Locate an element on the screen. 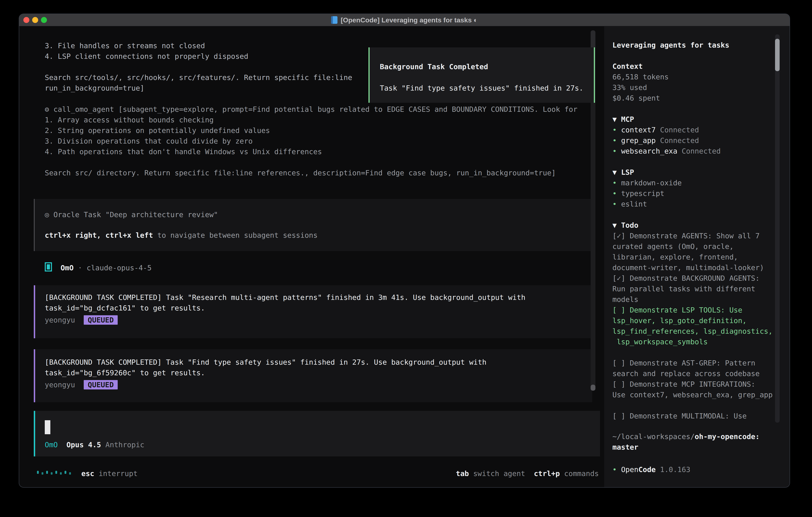  version-row: • OpenCode 1.0.163 is located at coordinates (651, 470).